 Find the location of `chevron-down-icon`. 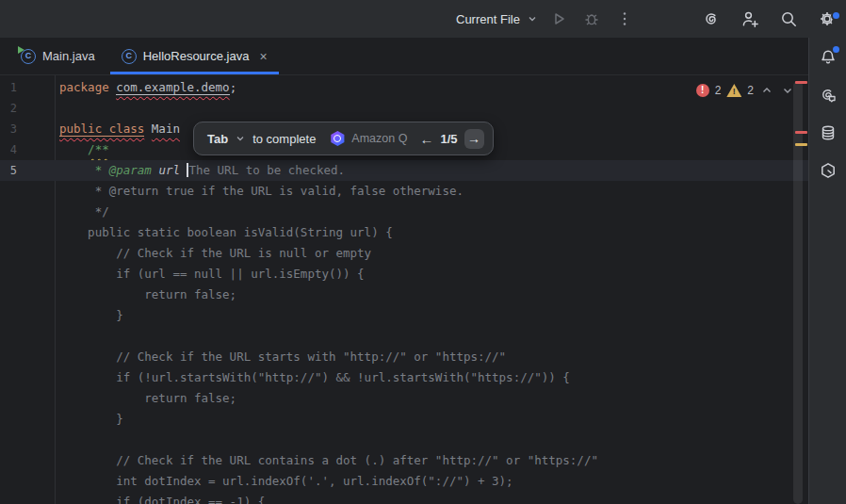

chevron-down-icon is located at coordinates (240, 138).